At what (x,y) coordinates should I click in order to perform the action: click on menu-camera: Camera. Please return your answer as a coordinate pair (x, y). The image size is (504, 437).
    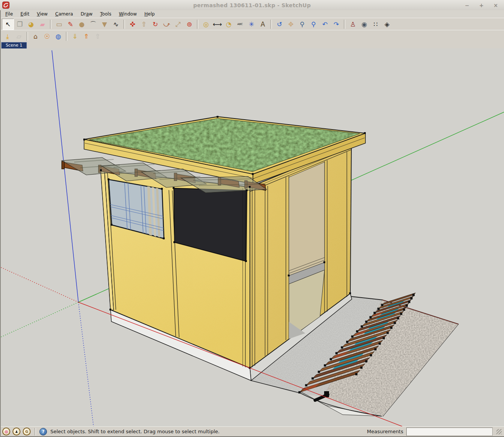
    Looking at the image, I should click on (64, 14).